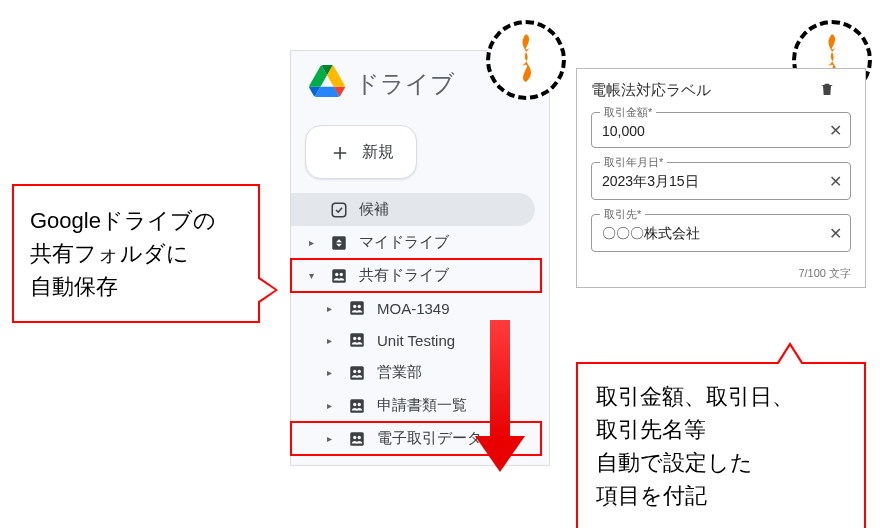  Describe the element at coordinates (414, 308) in the screenshot. I see `nav-label: MOA-1349` at that location.